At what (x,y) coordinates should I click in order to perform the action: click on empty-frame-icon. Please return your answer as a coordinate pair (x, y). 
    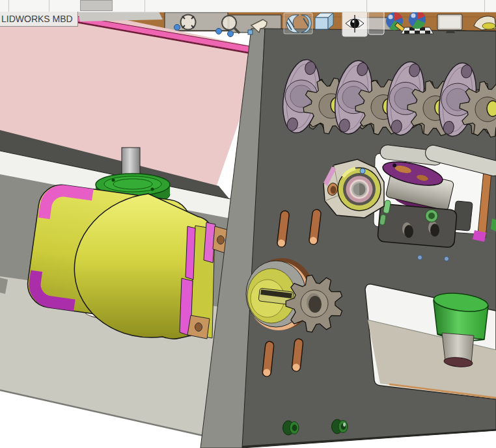
    Looking at the image, I should click on (376, 23).